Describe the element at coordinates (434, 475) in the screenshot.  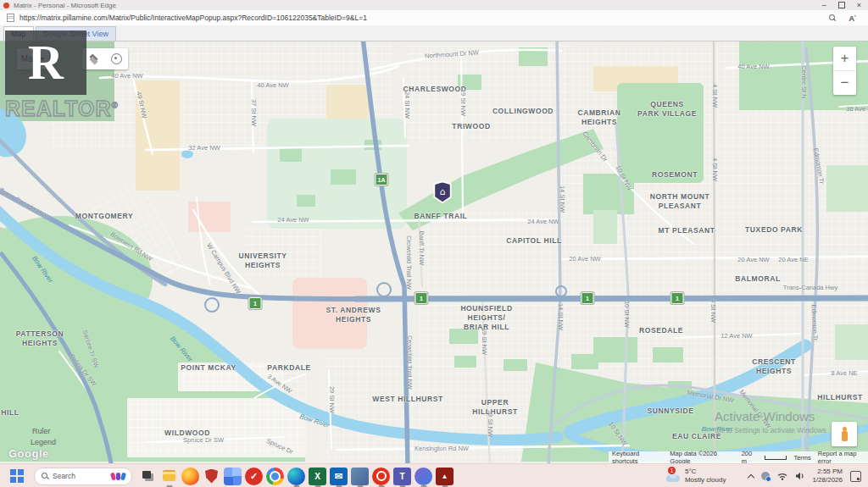
I see `taskbar: Search 1 5°C Mostly cloudy 2:55 PM 1/28/…` at that location.